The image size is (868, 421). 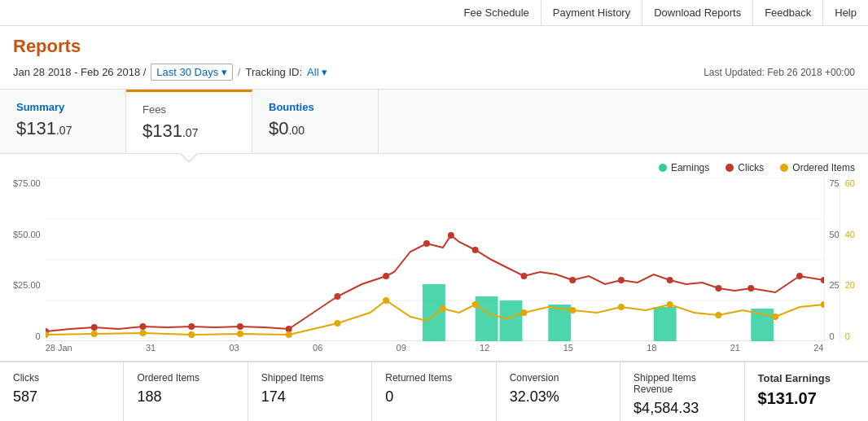 I want to click on ordered-legend: Ordered Items, so click(x=818, y=168).